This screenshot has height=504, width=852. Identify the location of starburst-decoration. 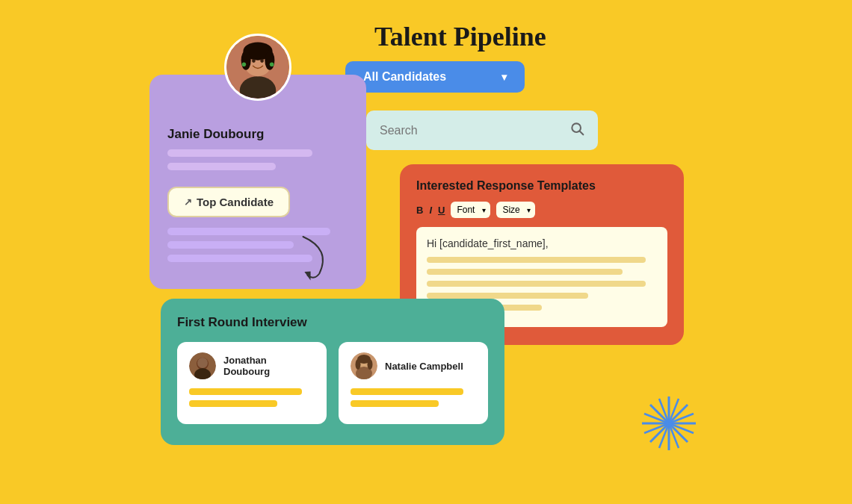
(669, 423).